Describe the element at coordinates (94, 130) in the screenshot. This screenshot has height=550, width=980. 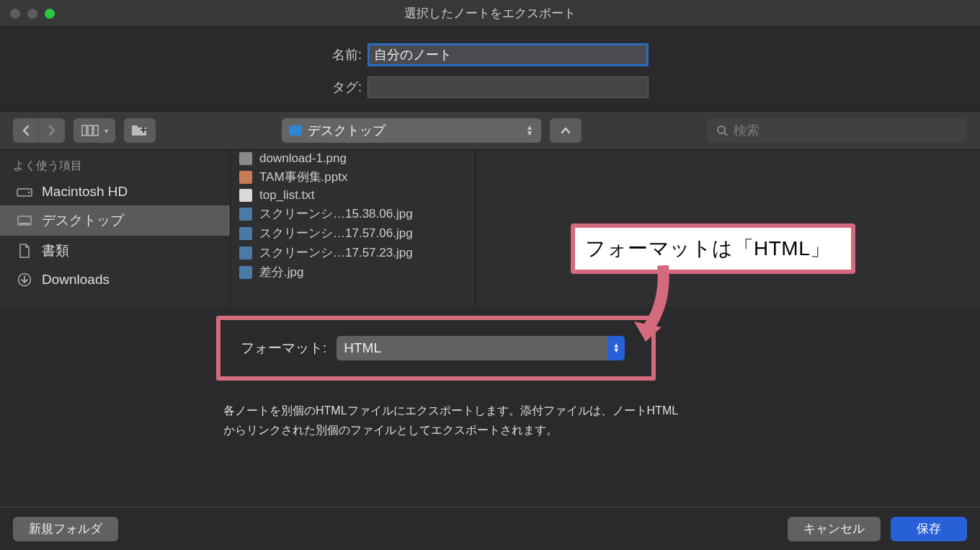
I see `view-mode-button: ▾` at that location.